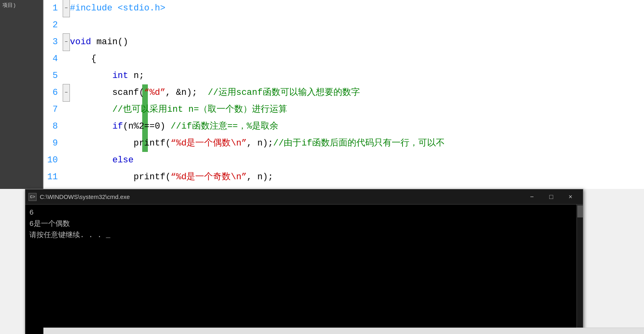  Describe the element at coordinates (344, 76) in the screenshot. I see `code-line: 5 int n;` at that location.